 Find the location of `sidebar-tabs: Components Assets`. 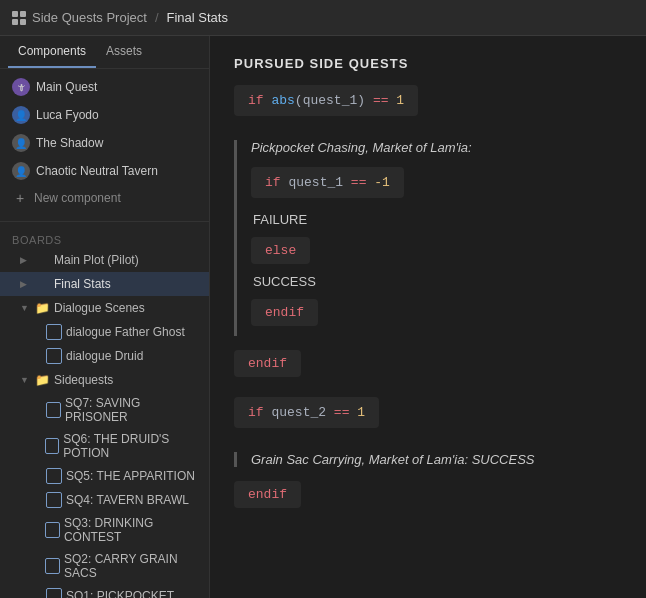

sidebar-tabs: Components Assets is located at coordinates (104, 52).